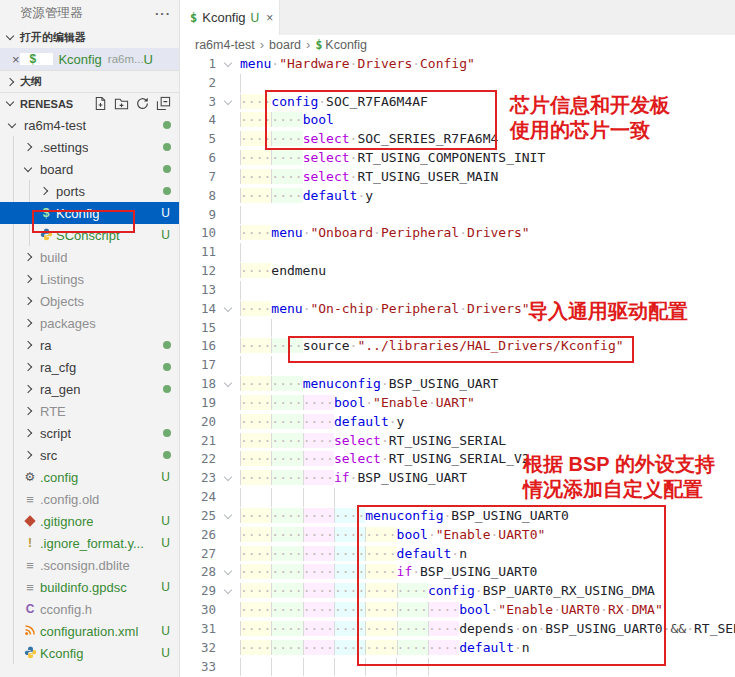  Describe the element at coordinates (458, 102) in the screenshot. I see `code-line-3: 3····config·SOC_R7FA6M4AF` at that location.